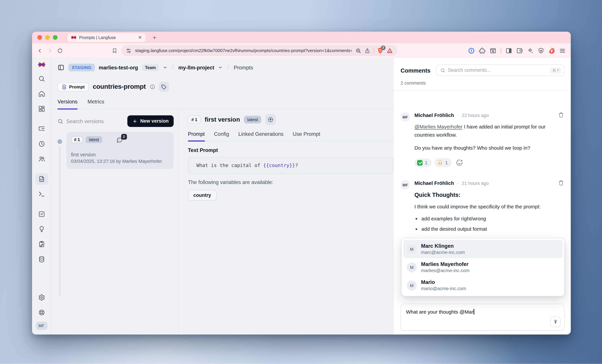  Describe the element at coordinates (261, 136) in the screenshot. I see `tab-linked-generations: Linked Generations` at that location.